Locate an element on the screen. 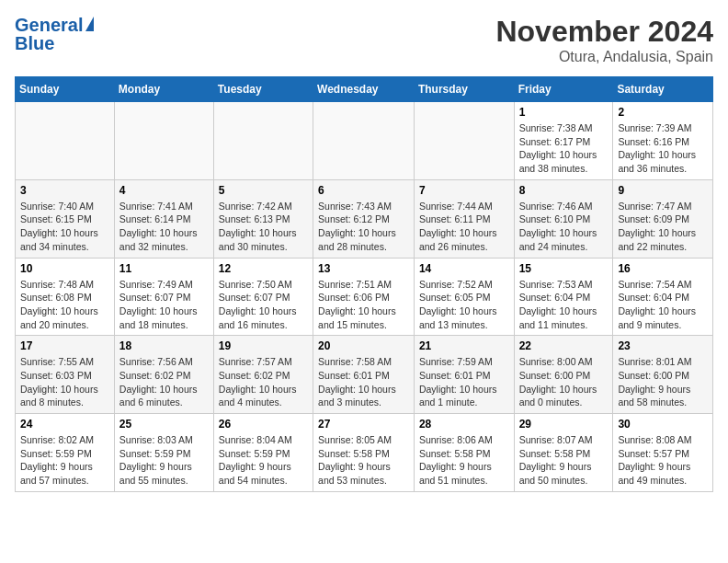  calendar-cell: 7Sunrise: 7:44 AM Sunset: 6:11 PM Daylig… is located at coordinates (463, 219).